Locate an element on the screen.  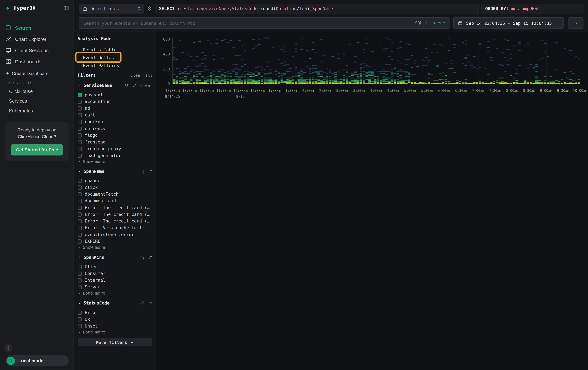
latency-heatmap-canvas is located at coordinates (377, 61).